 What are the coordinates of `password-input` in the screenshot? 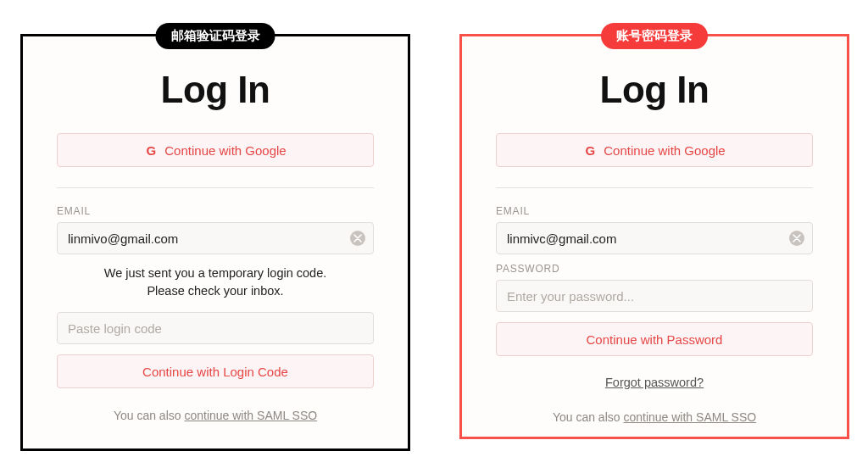 It's located at (654, 296).